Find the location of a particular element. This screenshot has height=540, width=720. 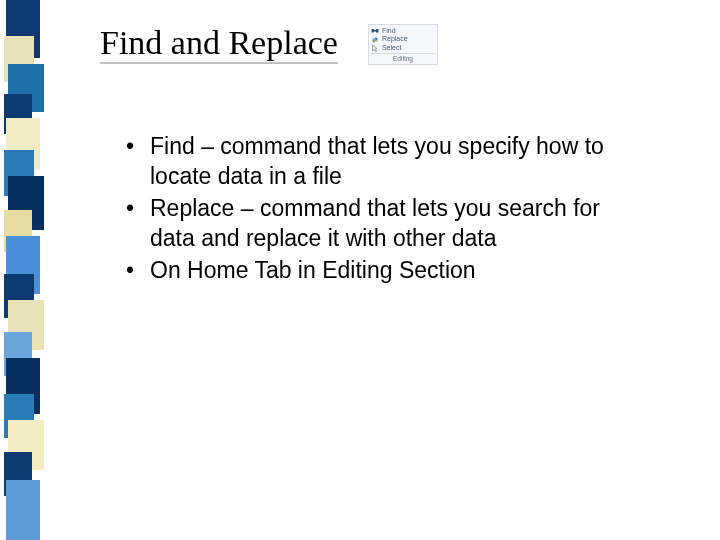

editing-select-row: Select is located at coordinates (403, 48).